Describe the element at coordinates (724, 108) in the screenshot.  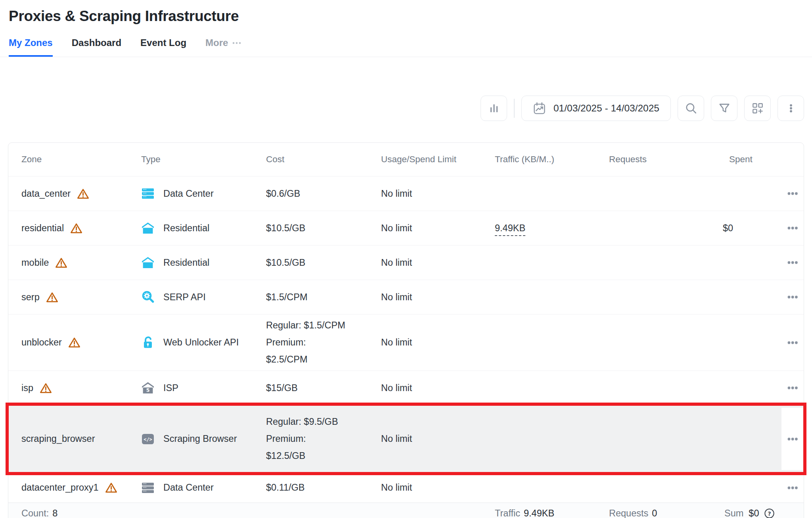
I see `filter-button` at that location.